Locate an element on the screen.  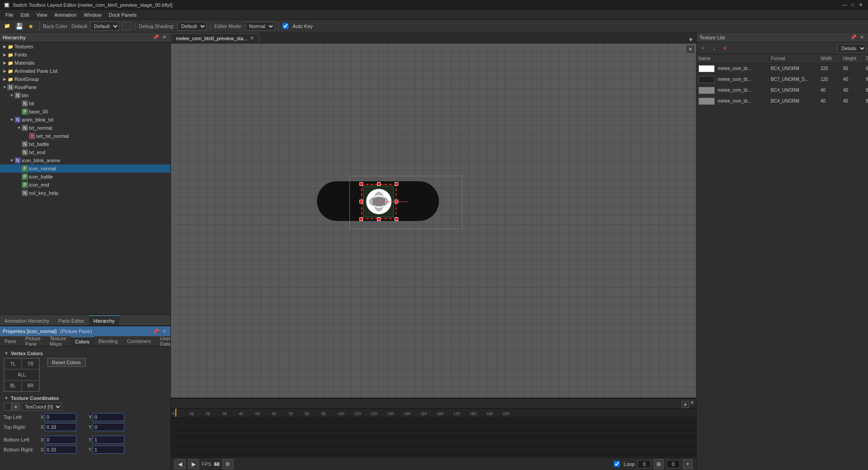
hierarchy-pin-button: 📌 is located at coordinates (156, 38).